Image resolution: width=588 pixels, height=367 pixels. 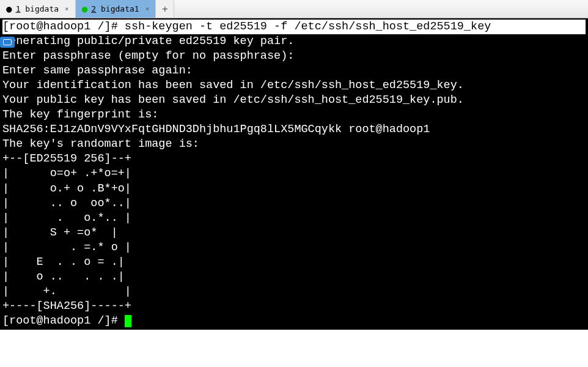 What do you see at coordinates (67, 159) in the screenshot?
I see `terminal-line: +--[ED25519 256]--+` at bounding box center [67, 159].